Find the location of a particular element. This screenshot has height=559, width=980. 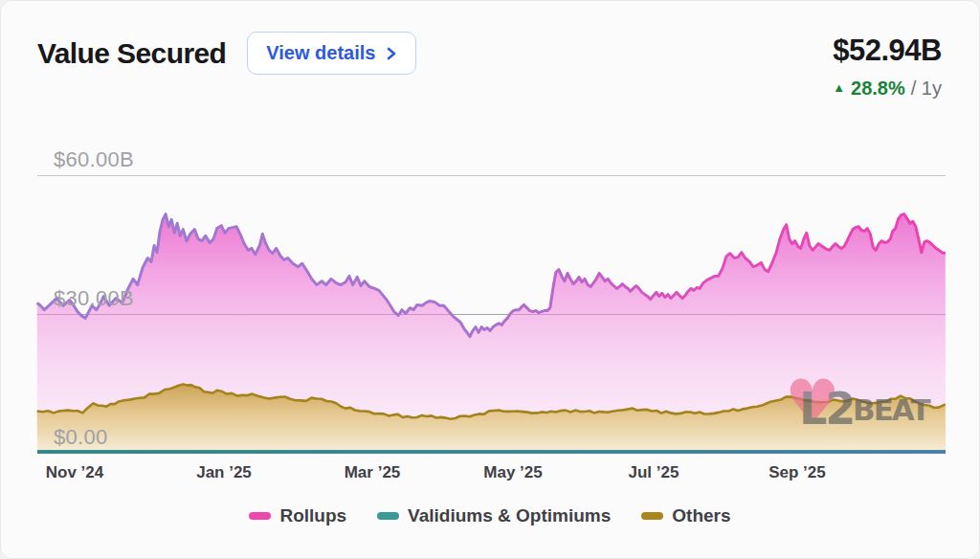

rollups-swatch-icon is located at coordinates (260, 516).